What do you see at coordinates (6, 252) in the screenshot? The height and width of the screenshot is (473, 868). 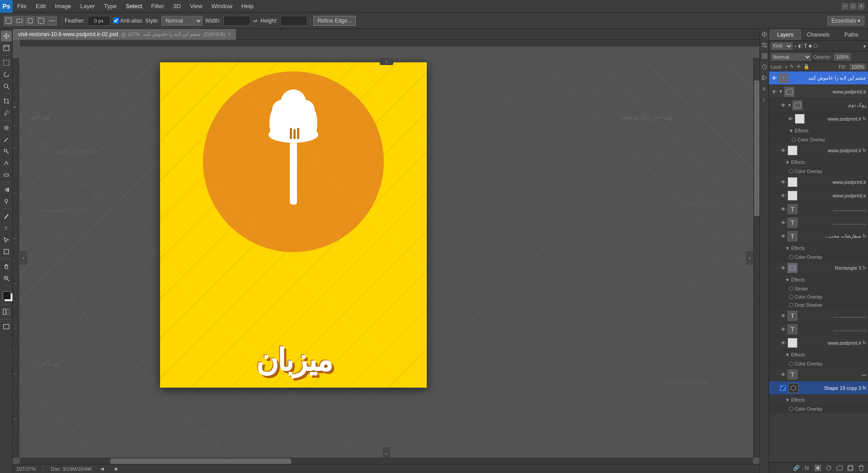 I see `tool-shape` at bounding box center [6, 252].